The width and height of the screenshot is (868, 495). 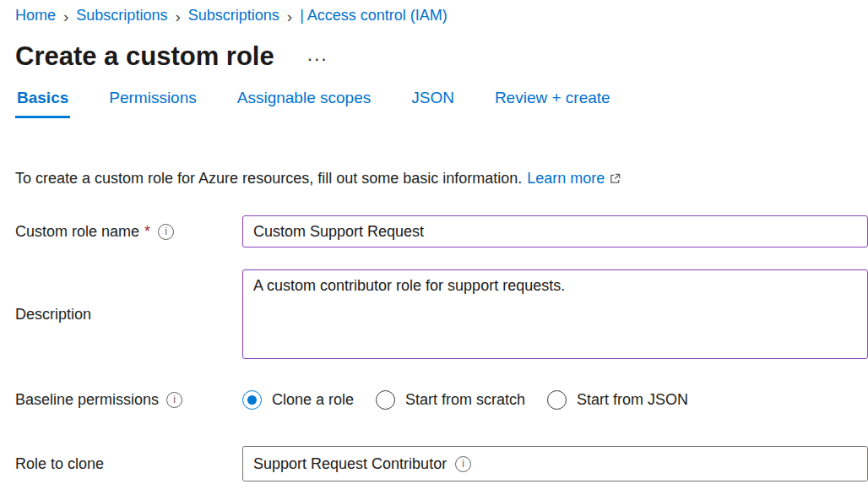 What do you see at coordinates (465, 400) in the screenshot?
I see `radio-start-from-scratch-label: Start from scratch` at bounding box center [465, 400].